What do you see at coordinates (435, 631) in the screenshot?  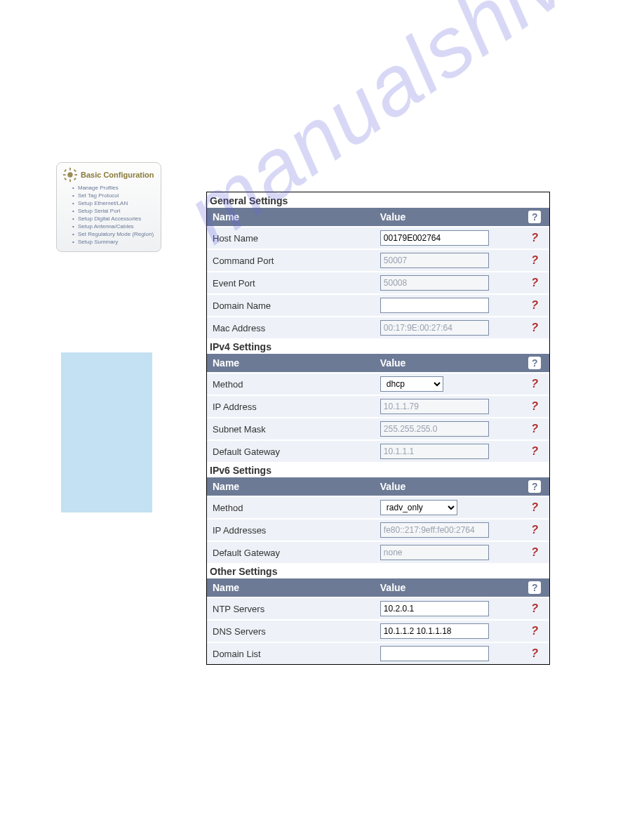 I see `input-dns-servers` at bounding box center [435, 631].